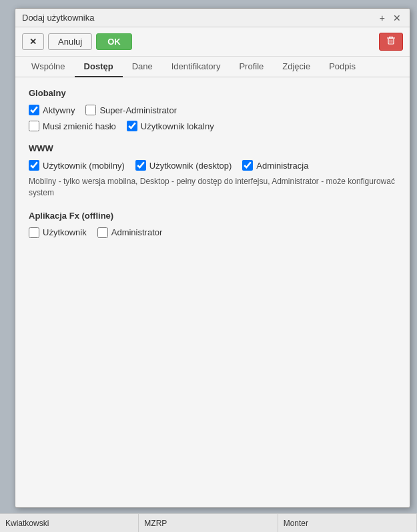 The image size is (417, 532). Describe the element at coordinates (34, 110) in the screenshot. I see `aktywny-checkbox` at that location.